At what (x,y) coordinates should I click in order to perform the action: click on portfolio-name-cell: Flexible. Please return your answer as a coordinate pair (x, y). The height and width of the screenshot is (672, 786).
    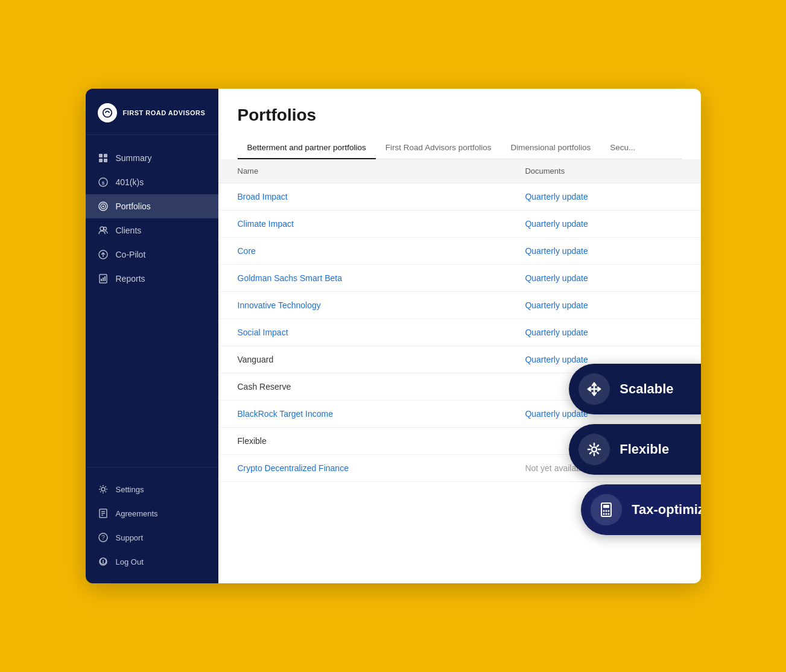
    Looking at the image, I should click on (362, 442).